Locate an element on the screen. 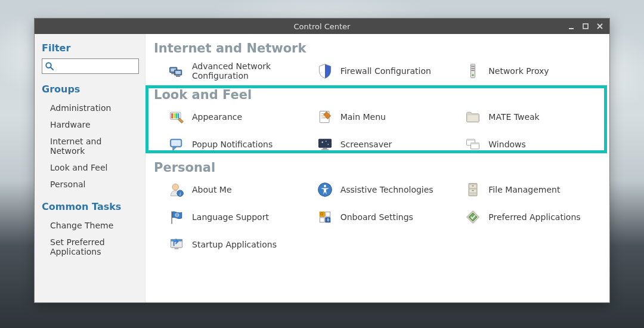 This screenshot has height=328, width=644. firewall-icon is located at coordinates (325, 71).